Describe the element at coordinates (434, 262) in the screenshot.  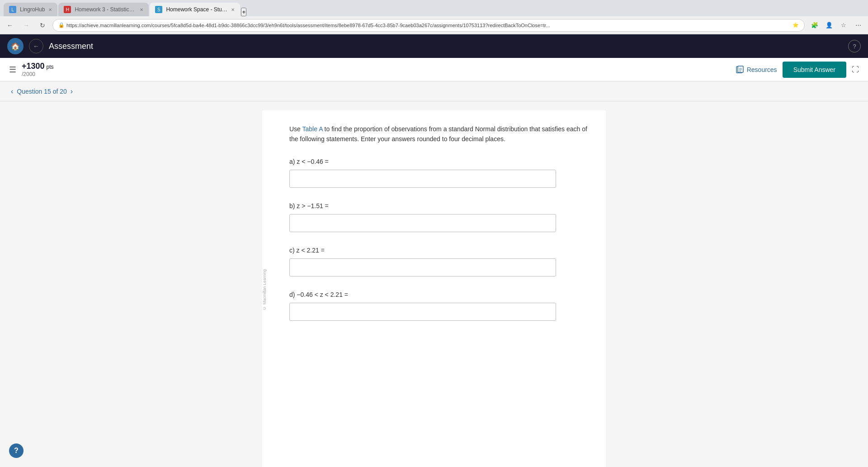
I see `answer-section-c: c) z < 2.21 =` at that location.